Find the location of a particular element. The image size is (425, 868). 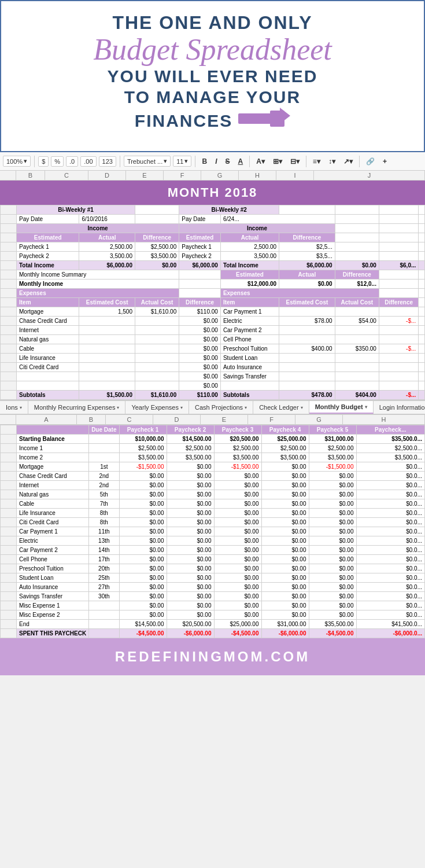

decimal1-btn: .0 is located at coordinates (72, 161).